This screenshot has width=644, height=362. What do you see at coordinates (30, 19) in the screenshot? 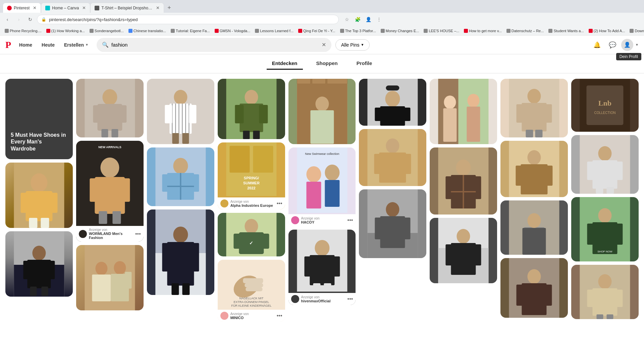
I see `reload-button: ↻` at bounding box center [30, 19].